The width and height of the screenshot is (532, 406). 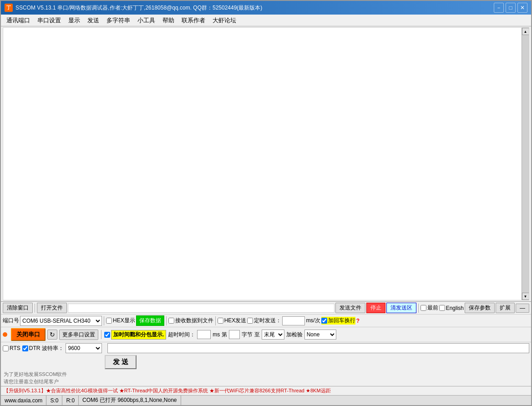 What do you see at coordinates (139, 8) in the screenshot?
I see `window-title: SSCOM V5.13.1 串口/网络数据调试器,作者:大虾丁丁,2618058…` at bounding box center [139, 8].